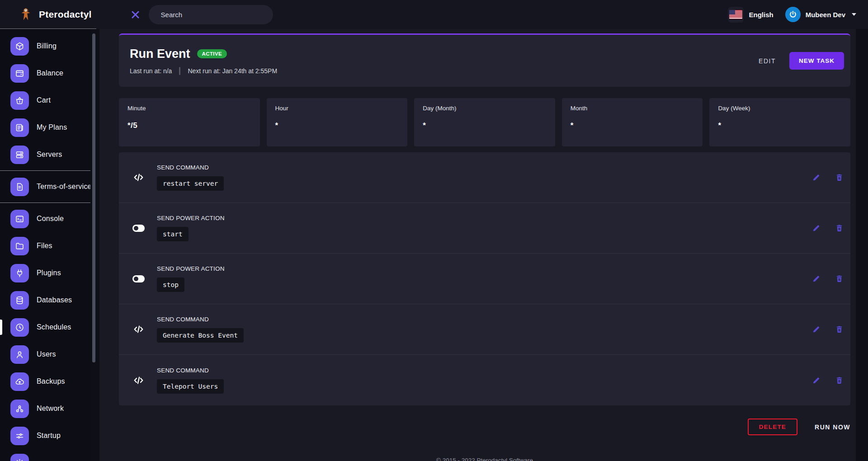 Image resolution: width=868 pixels, height=461 pixels. What do you see at coordinates (20, 73) in the screenshot?
I see `wallet-icon` at bounding box center [20, 73].